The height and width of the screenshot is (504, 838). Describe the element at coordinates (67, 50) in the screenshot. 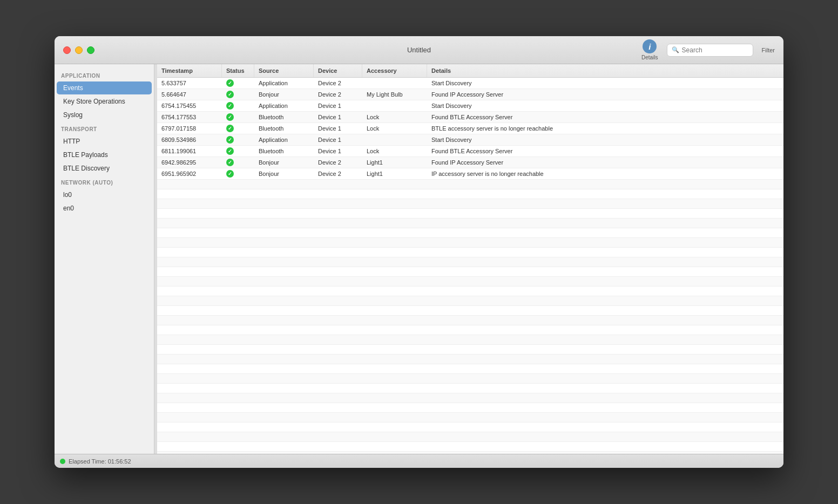

I see `close-button` at that location.